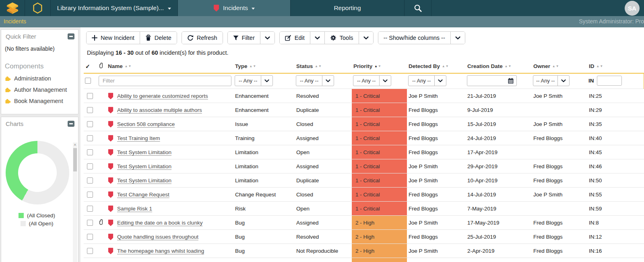 This screenshot has height=262, width=644. What do you see at coordinates (322, 8) in the screenshot?
I see `top-navbar: Library Information System (Sample)... I…` at bounding box center [322, 8].